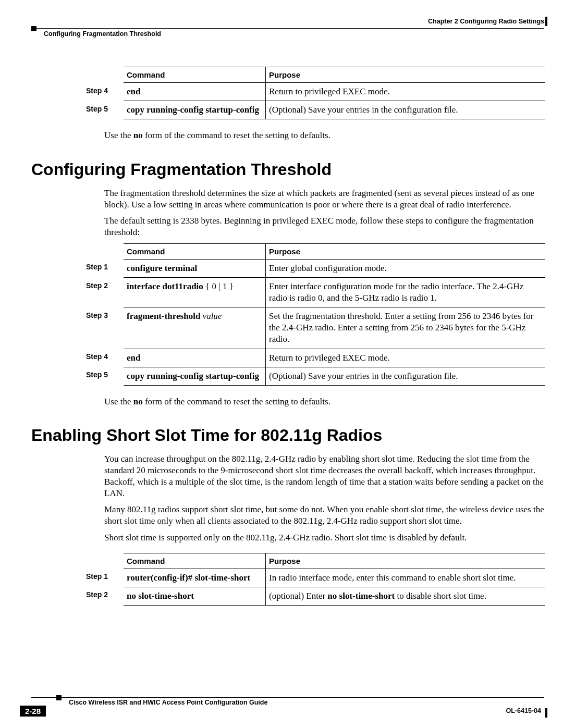 Image resolution: width=563 pixels, height=728 pixels. What do you see at coordinates (195, 293) in the screenshot?
I see `command-cell: interface dot11radio { 0 | 1 }` at bounding box center [195, 293].